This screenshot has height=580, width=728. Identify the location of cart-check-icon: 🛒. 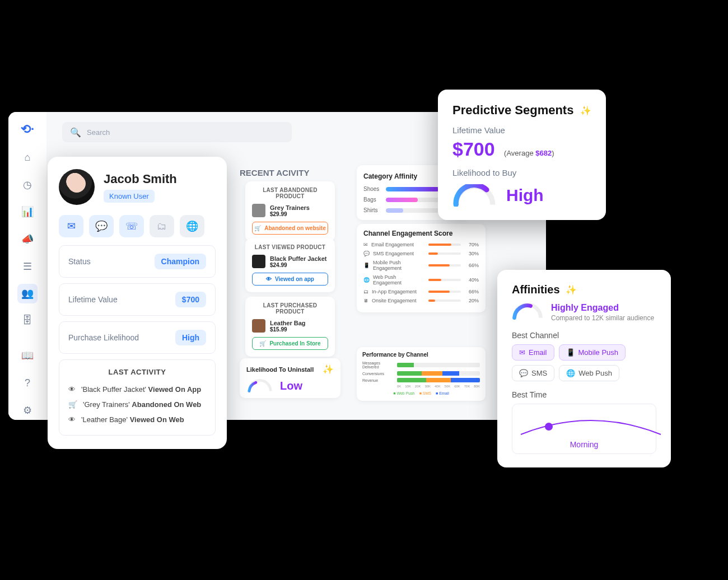
(263, 344).